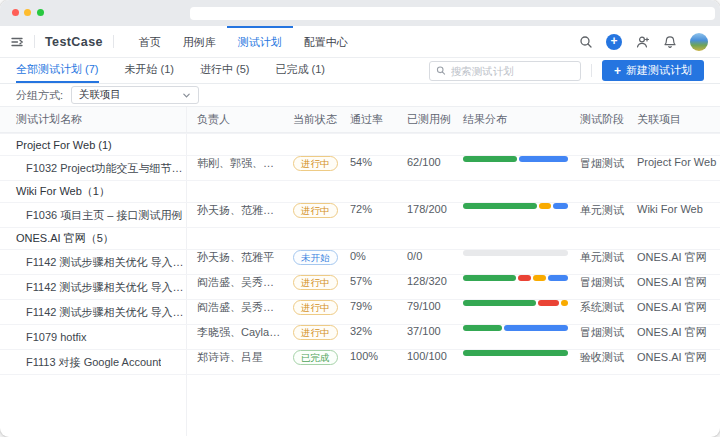 The height and width of the screenshot is (437, 720). I want to click on plan-title-cell: F1142 测试步骤相关优化 导入第二轮, so click(94, 262).